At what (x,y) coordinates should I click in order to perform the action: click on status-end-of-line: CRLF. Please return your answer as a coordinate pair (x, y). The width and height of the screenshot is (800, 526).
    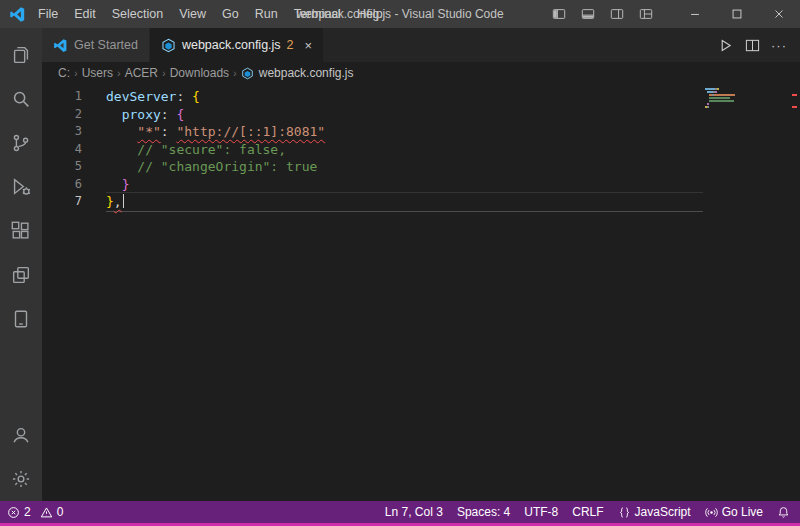
    Looking at the image, I should click on (588, 512).